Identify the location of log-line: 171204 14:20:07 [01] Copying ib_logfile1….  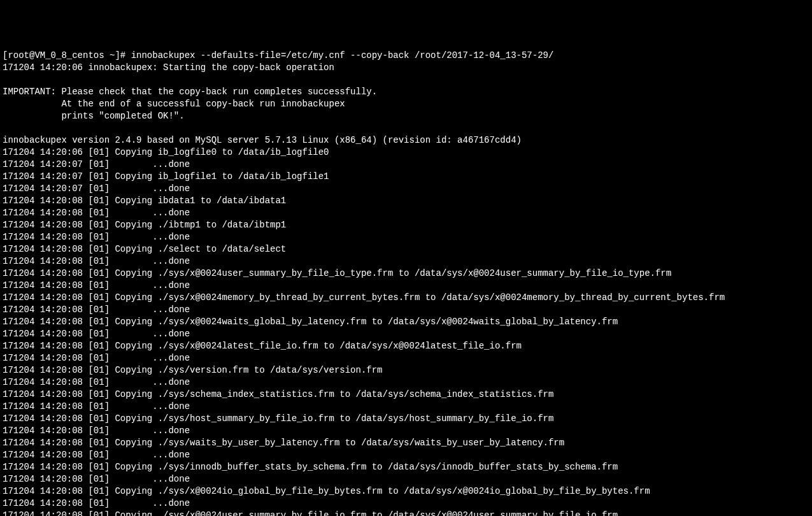
(166, 176).